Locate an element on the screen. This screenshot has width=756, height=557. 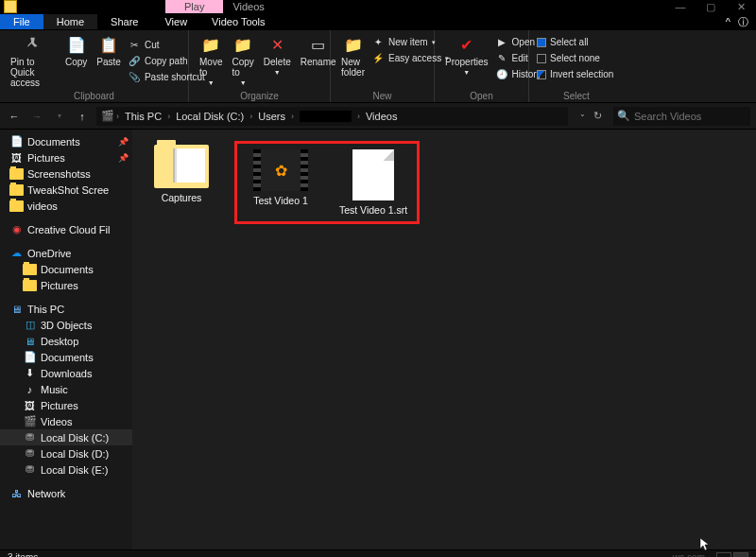
context-tab-play: Play is located at coordinates (195, 7).